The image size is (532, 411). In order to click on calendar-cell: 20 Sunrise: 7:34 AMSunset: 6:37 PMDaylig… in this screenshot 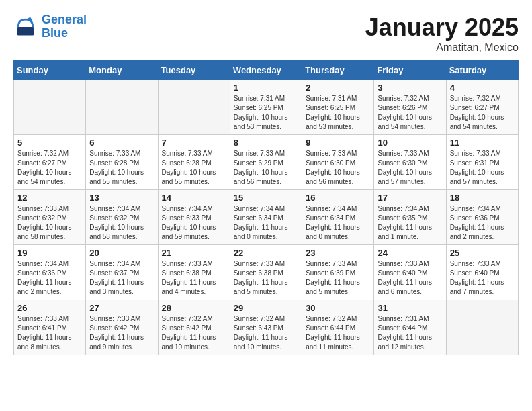, I will do `click(122, 273)`.